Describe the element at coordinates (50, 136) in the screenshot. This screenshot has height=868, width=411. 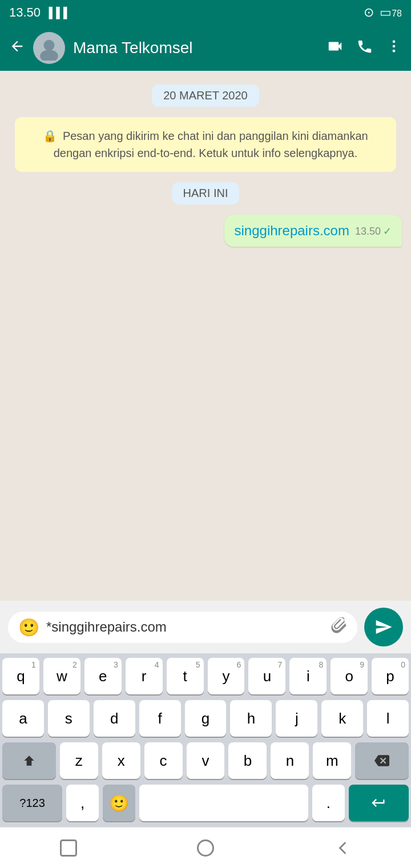
I see `lock-icon: 🔒` at that location.